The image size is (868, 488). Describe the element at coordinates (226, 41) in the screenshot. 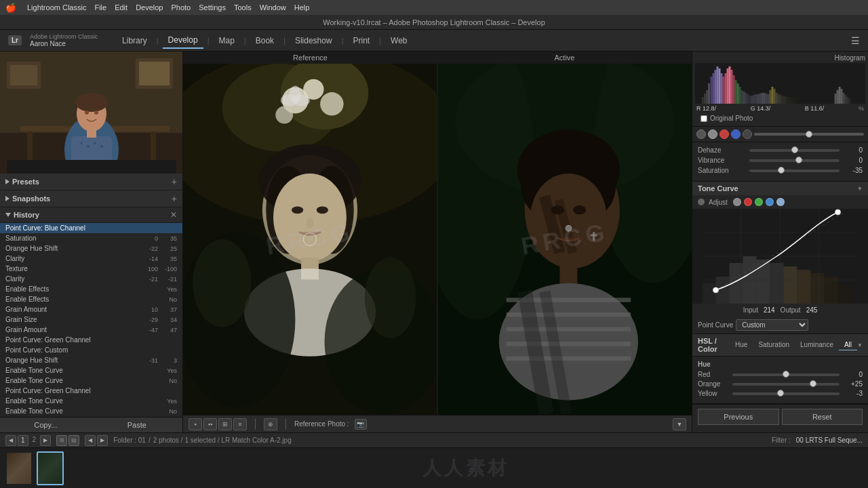

I see `nav-map: Map` at that location.